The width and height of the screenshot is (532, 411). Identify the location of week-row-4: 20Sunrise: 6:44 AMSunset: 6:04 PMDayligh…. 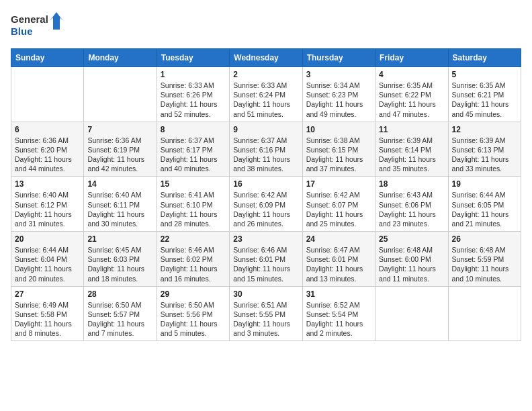
(266, 259).